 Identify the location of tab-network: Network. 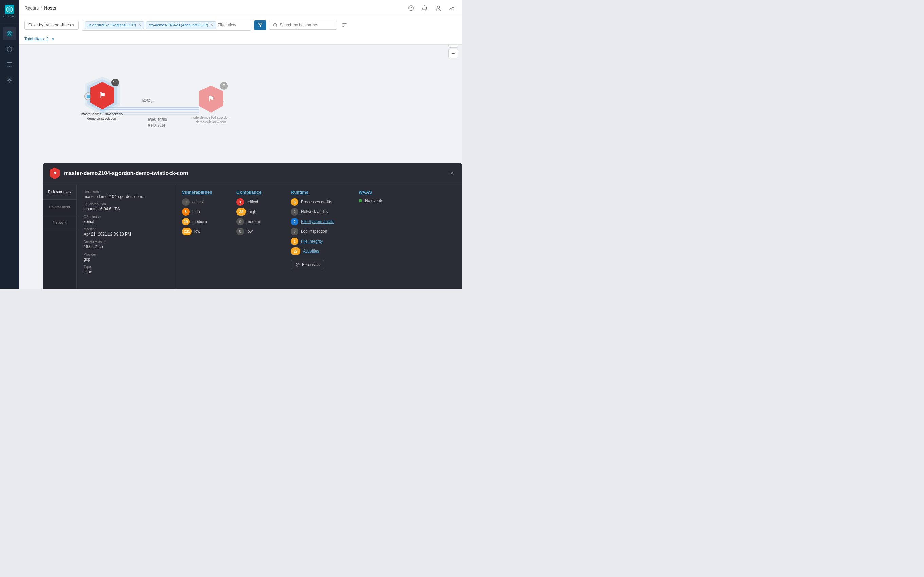
(60, 222).